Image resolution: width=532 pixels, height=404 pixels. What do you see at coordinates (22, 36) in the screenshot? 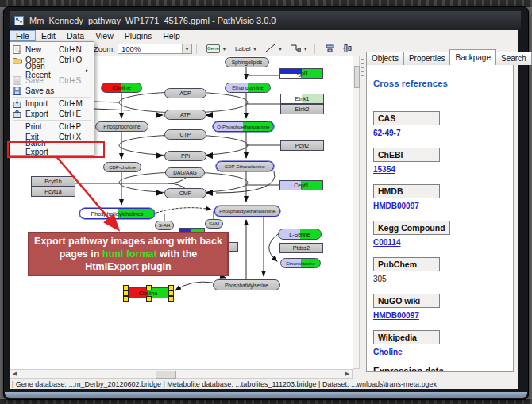
I see `menubar-item-file: File` at bounding box center [22, 36].